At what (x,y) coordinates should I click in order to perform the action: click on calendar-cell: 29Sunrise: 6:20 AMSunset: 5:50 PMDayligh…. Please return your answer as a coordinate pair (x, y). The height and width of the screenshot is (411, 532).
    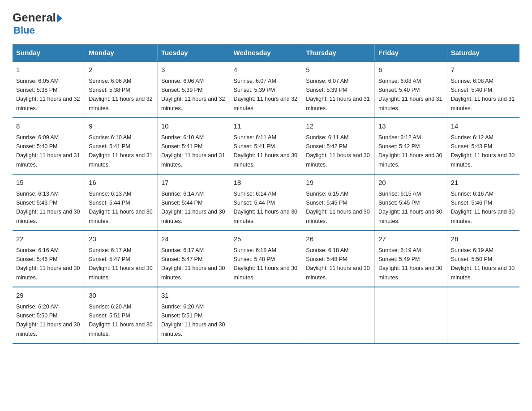
    Looking at the image, I should click on (49, 315).